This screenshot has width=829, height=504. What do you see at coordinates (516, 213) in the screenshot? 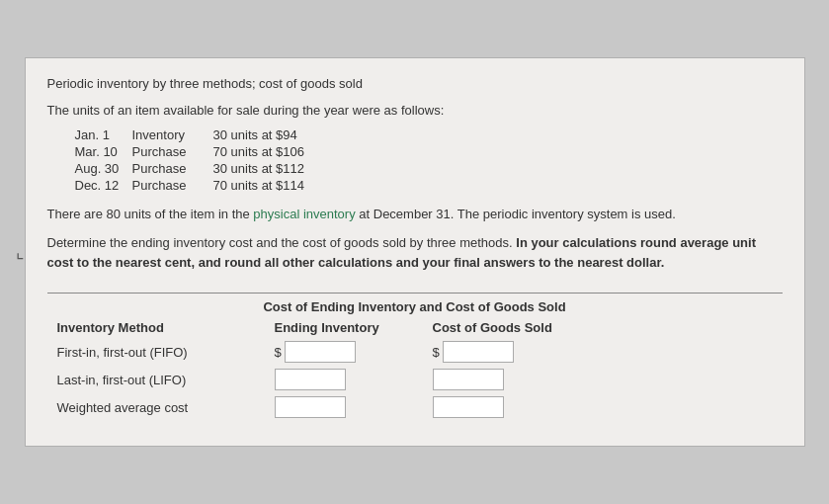
I see `description-after: at December 31. The periodic inventory s…` at bounding box center [516, 213].